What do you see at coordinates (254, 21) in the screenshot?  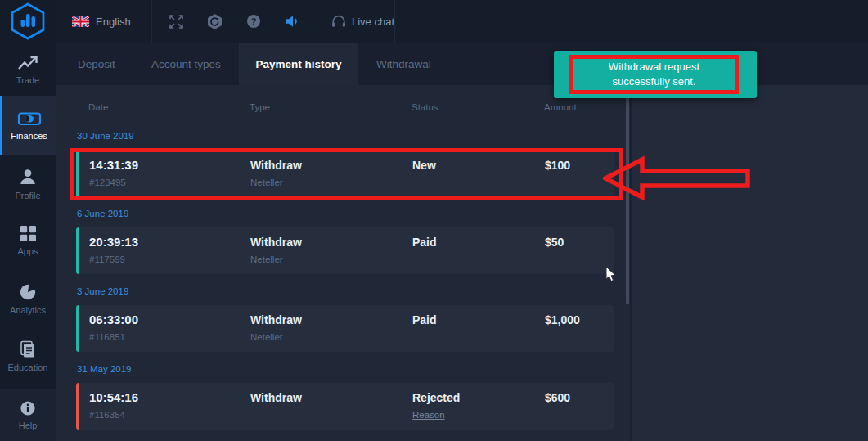 I see `help-topbar-button: ?` at bounding box center [254, 21].